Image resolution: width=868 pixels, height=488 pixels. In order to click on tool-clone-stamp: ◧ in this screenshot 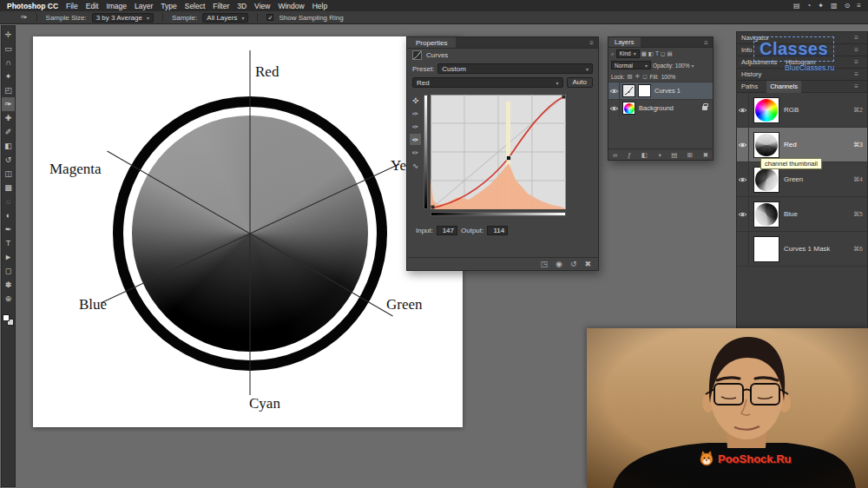, I will do `click(9, 146)`.